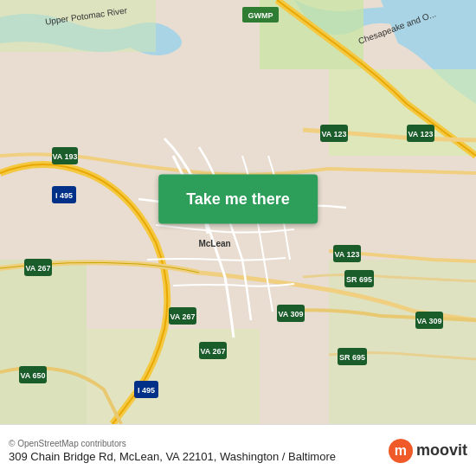 Image resolution: width=476 pixels, height=476 pixels. Describe the element at coordinates (64, 157) in the screenshot. I see `svg-text: VA 193` at that location.